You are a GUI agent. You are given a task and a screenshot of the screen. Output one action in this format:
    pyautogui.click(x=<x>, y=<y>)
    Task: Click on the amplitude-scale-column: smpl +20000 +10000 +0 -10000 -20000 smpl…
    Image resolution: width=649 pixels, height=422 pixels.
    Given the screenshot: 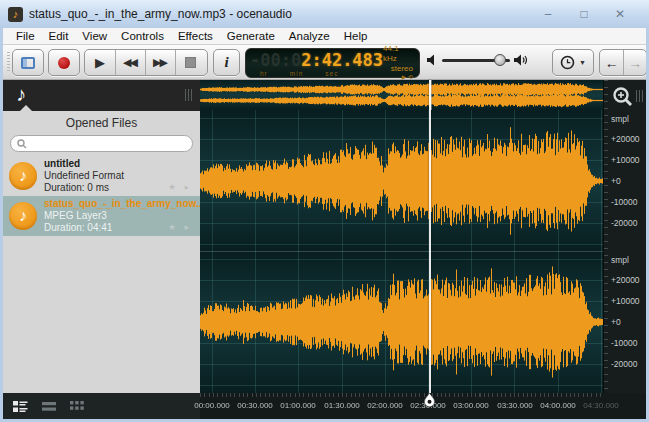 What is the action you would take?
    pyautogui.click(x=624, y=236)
    